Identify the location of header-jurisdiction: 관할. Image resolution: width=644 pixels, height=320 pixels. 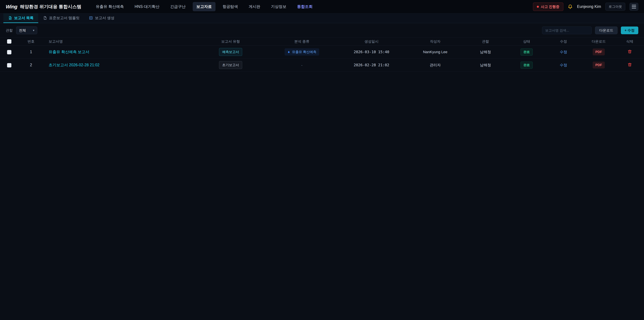
(486, 42).